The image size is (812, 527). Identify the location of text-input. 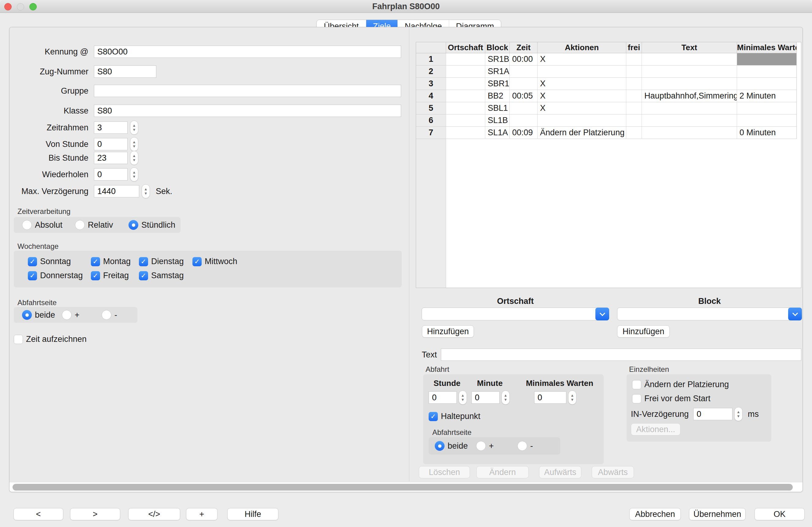
(621, 355).